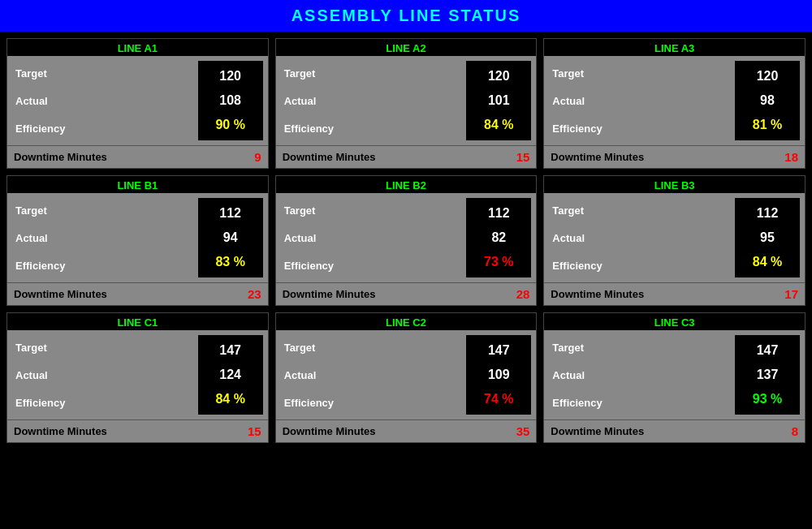 The width and height of the screenshot is (812, 529). What do you see at coordinates (767, 213) in the screenshot?
I see `value-target-line-b3: 112` at bounding box center [767, 213].